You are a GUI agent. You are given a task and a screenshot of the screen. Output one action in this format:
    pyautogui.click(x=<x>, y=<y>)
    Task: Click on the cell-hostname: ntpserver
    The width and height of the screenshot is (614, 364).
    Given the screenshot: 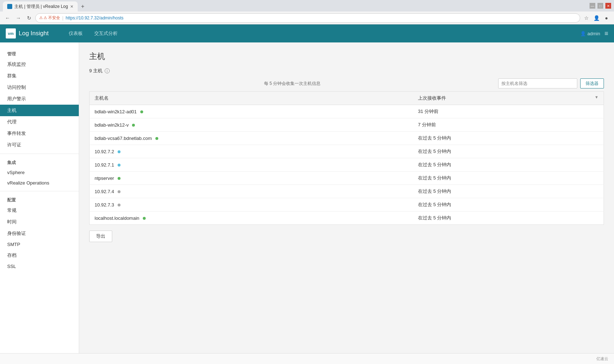 What is the action you would take?
    pyautogui.click(x=251, y=178)
    